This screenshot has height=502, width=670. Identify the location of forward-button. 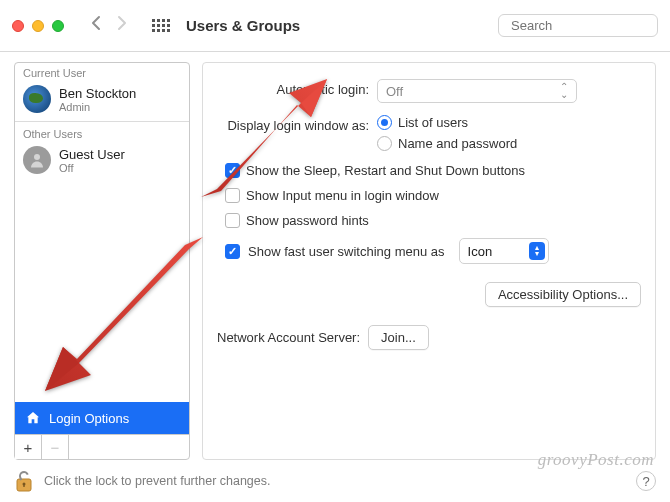
(122, 26).